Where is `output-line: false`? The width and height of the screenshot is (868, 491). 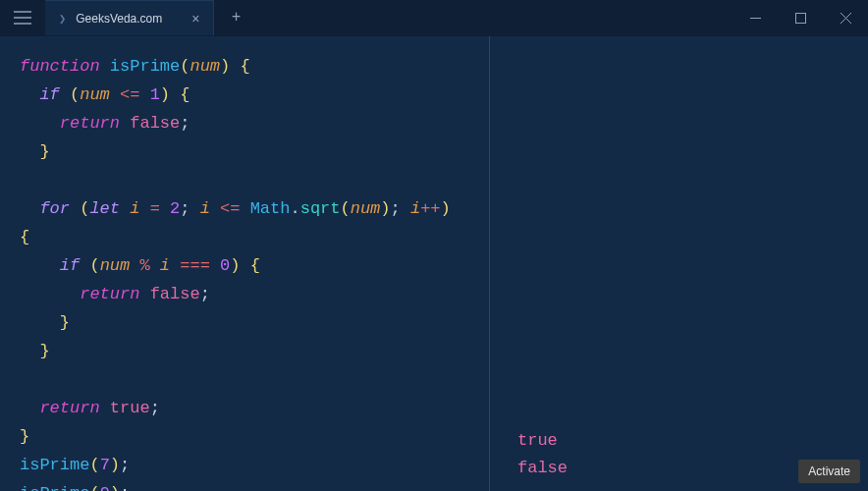 output-line: false is located at coordinates (542, 467).